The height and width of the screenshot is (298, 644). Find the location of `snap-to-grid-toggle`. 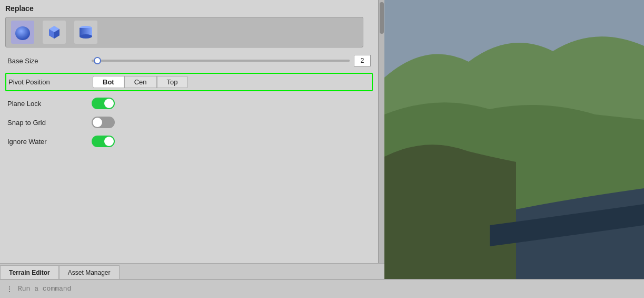

snap-to-grid-toggle is located at coordinates (103, 122).